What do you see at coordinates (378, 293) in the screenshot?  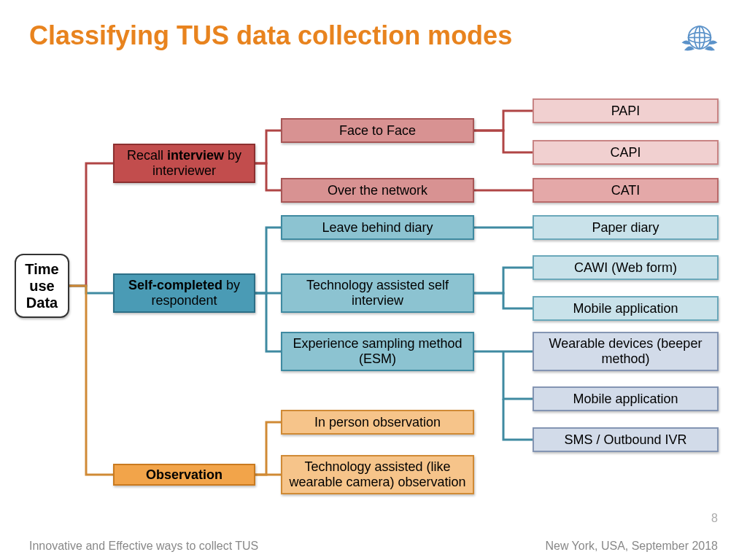 I see `node-tech-self-interview: Technology assisted self interview` at bounding box center [378, 293].